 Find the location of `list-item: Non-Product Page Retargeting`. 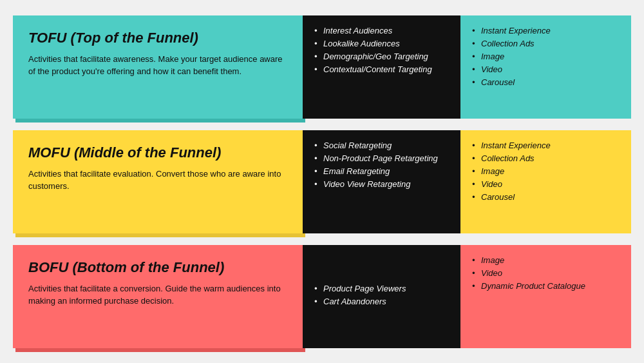

list-item: Non-Product Page Retargeting is located at coordinates (381, 159).